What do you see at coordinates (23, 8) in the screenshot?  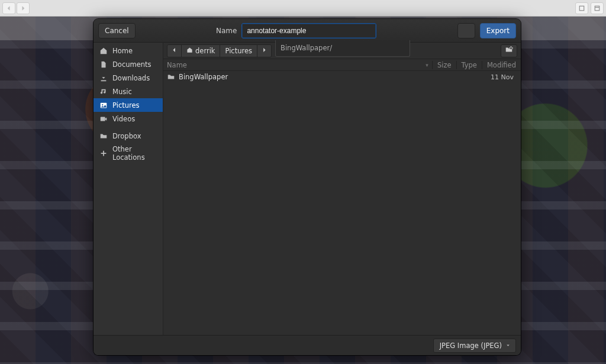 I see `forward-button` at bounding box center [23, 8].